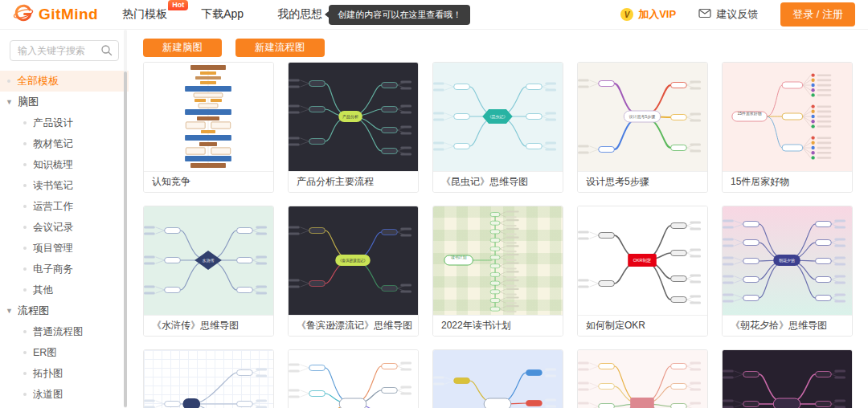 The height and width of the screenshot is (408, 868). Describe the element at coordinates (788, 117) in the screenshot. I see `template-thumbnail: 15件居家好物` at that location.